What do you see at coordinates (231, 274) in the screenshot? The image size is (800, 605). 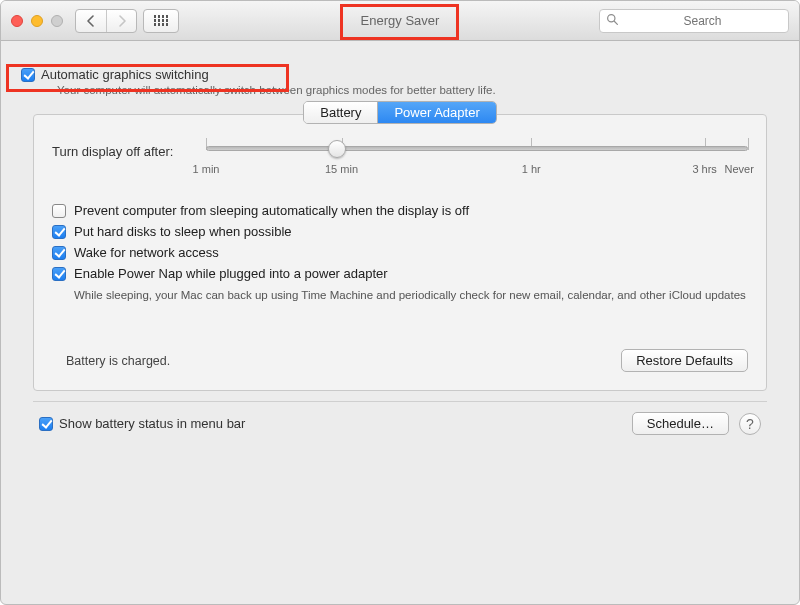 I see `power-nap-label: Enable Power Nap while plugged into a po…` at bounding box center [231, 274].